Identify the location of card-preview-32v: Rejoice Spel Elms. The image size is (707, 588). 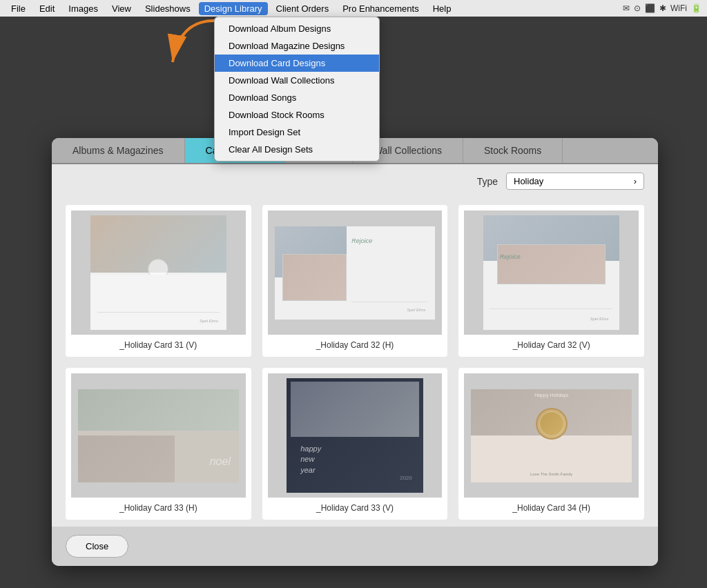
(551, 273).